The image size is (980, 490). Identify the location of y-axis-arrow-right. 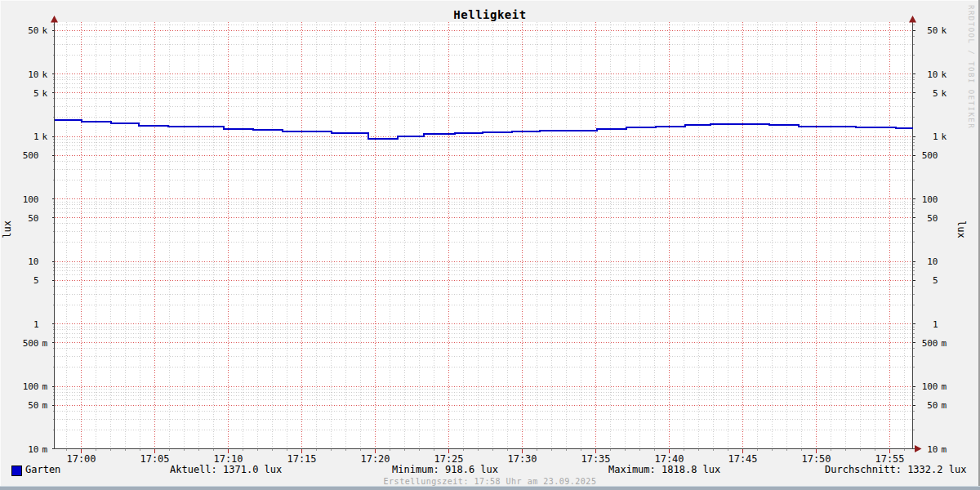
(913, 20).